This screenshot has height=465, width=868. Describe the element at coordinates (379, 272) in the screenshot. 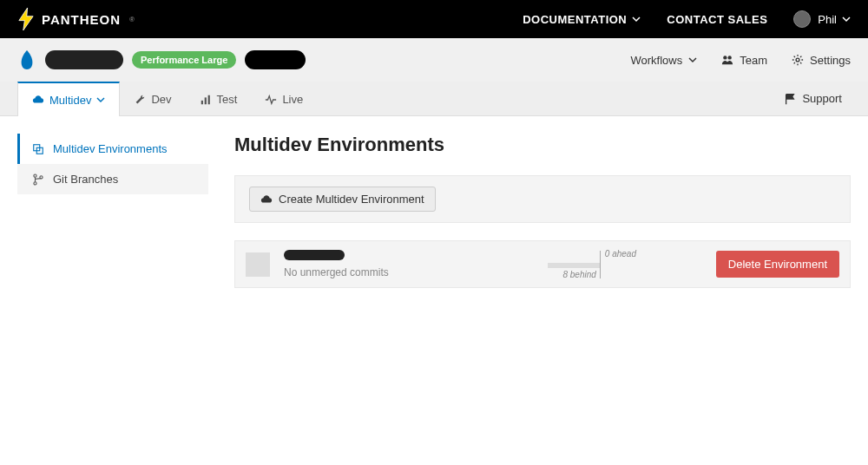

I see `environment-commit-status: No unmerged commits` at that location.